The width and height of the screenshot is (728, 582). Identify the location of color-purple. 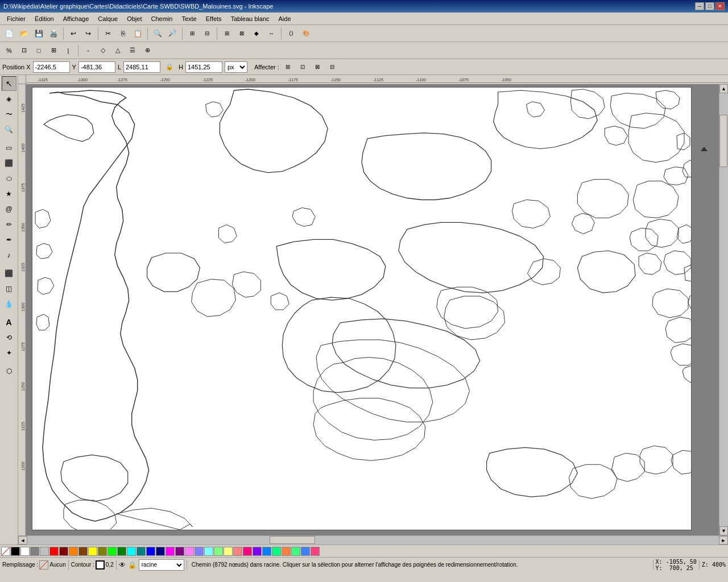
(180, 551).